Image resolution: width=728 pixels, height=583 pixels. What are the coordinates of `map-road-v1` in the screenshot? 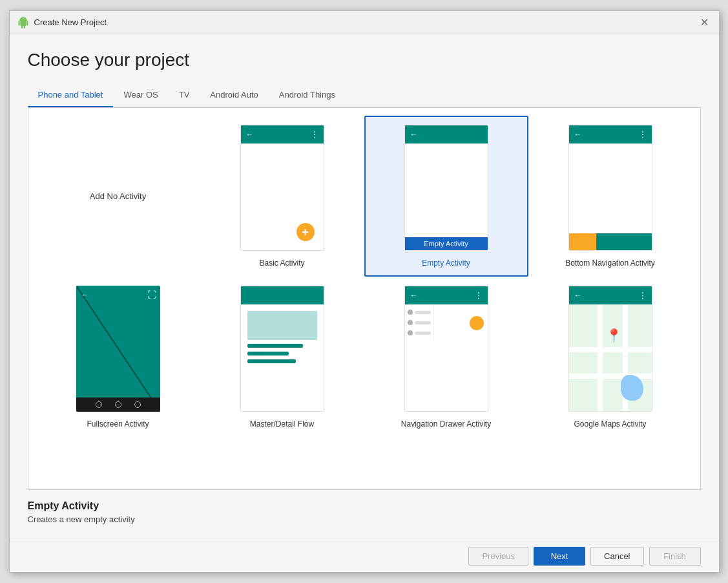 It's located at (600, 358).